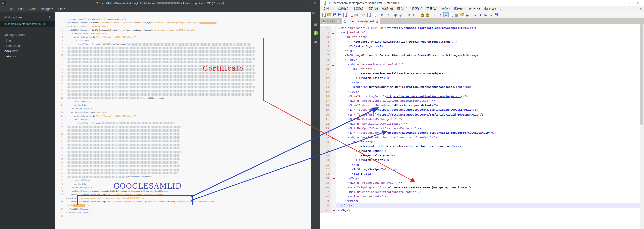 The height and width of the screenshot is (229, 644). What do you see at coordinates (451, 15) in the screenshot?
I see `doc-map-icon` at bounding box center [451, 15].